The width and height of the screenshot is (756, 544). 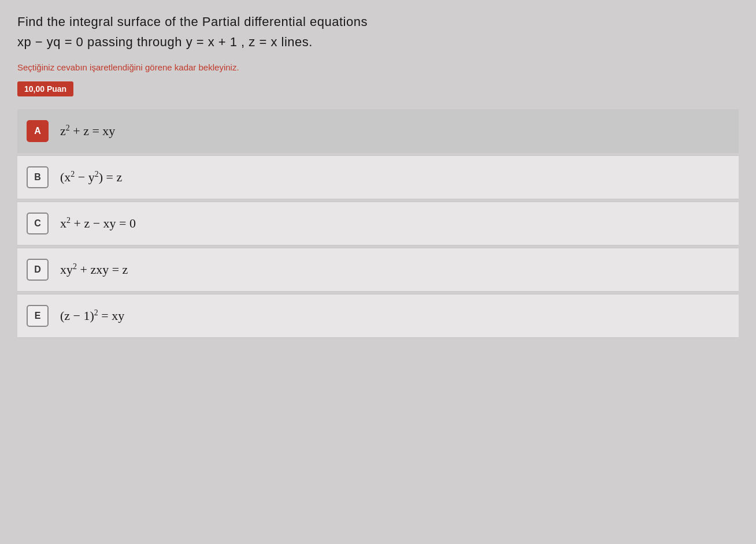 What do you see at coordinates (88, 131) in the screenshot?
I see `option-formula-a: z2 + z = xy` at bounding box center [88, 131].